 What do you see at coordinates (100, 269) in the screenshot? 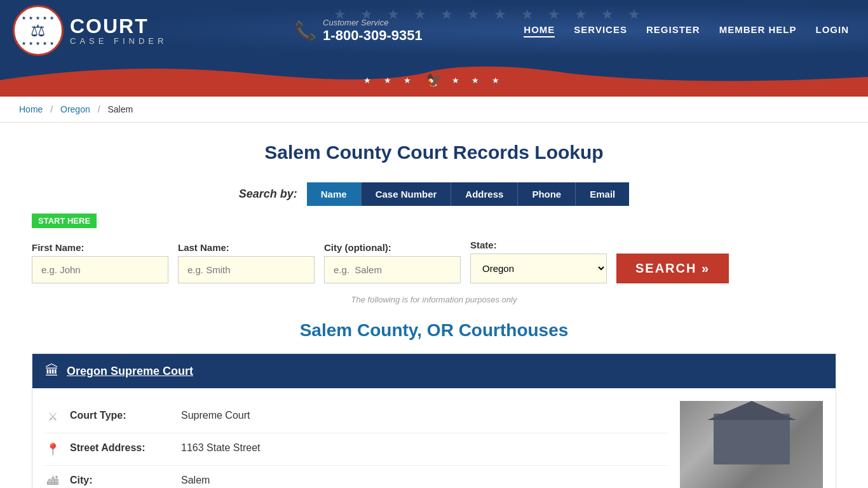
I see `first-name-input` at bounding box center [100, 269].